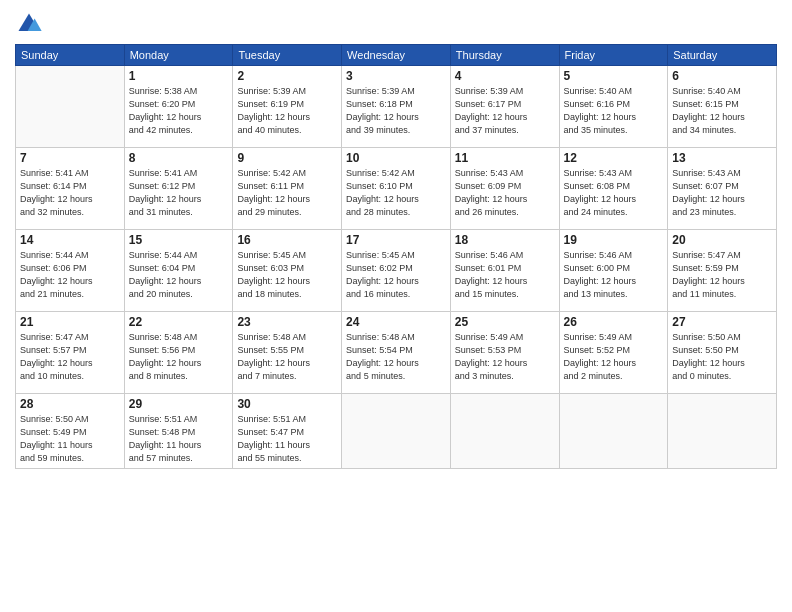  Describe the element at coordinates (178, 271) in the screenshot. I see `calendar-cell: 15Sunrise: 5:44 AMSunset: 6:04 PMDayligh…` at that location.